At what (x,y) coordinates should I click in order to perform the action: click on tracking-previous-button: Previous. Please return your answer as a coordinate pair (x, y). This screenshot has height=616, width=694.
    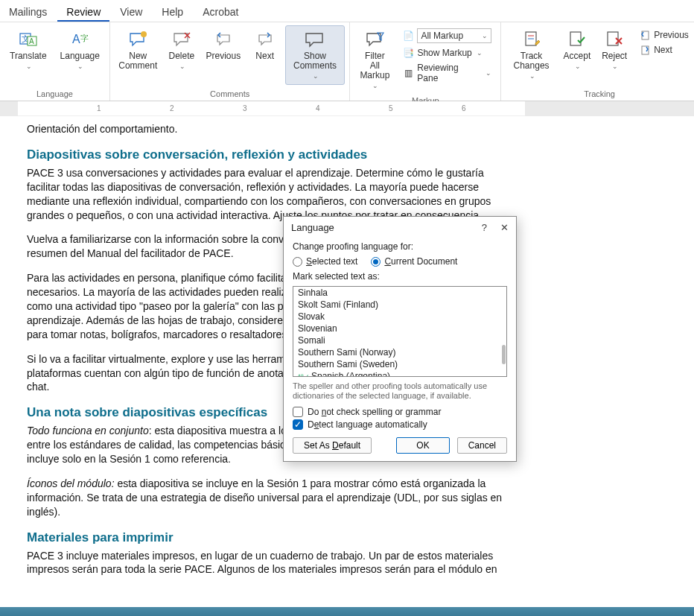
    Looking at the image, I should click on (664, 35).